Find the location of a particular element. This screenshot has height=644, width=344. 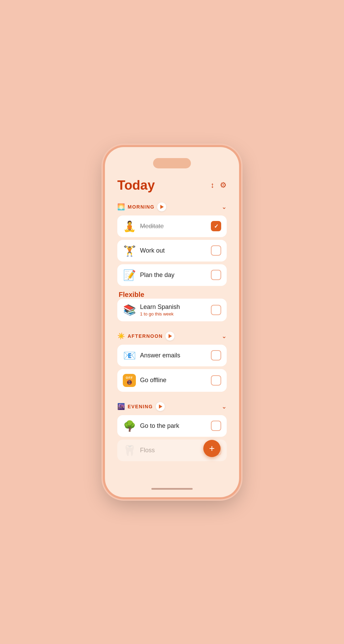

plan-emoji: 📝 is located at coordinates (129, 275).